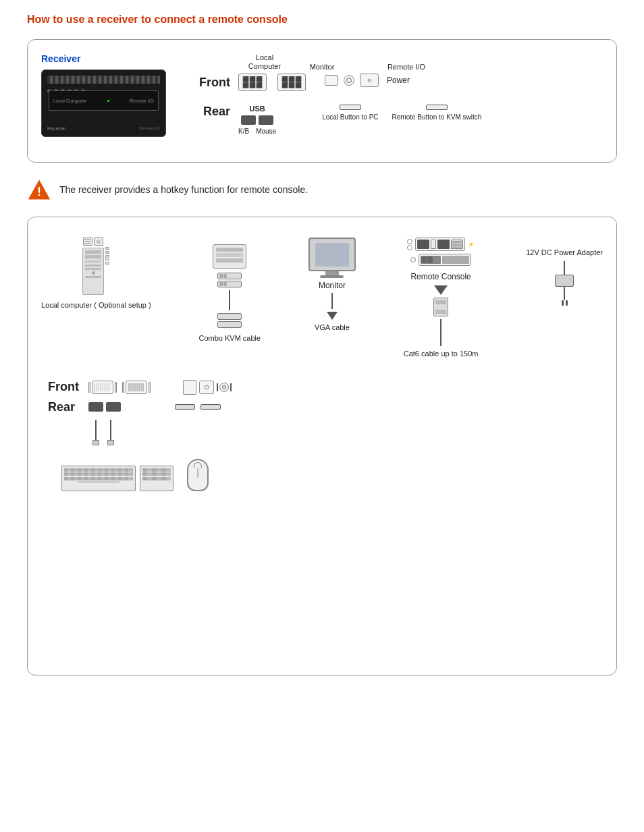 This screenshot has width=644, height=832. What do you see at coordinates (322, 433) in the screenshot?
I see `cable-stubs-section` at bounding box center [322, 433].